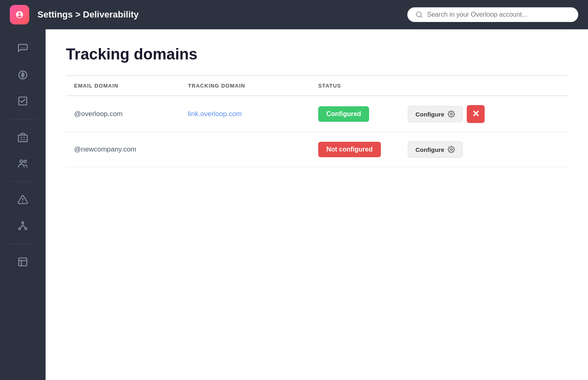 This screenshot has height=380, width=588. What do you see at coordinates (317, 86) in the screenshot?
I see `table-header-row: EMAIL DOMAIN TRACKING DOMAIN STATUS` at bounding box center [317, 86].